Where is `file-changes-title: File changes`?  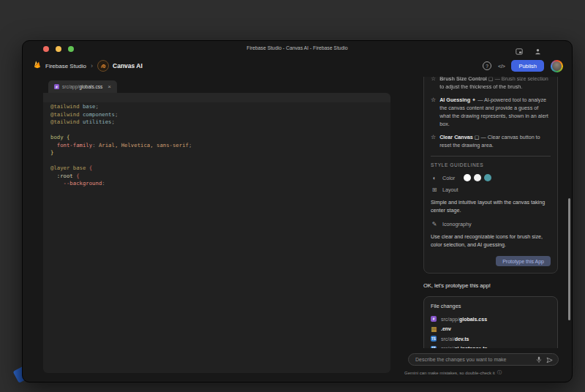
file-changes-title: File changes is located at coordinates (491, 306).